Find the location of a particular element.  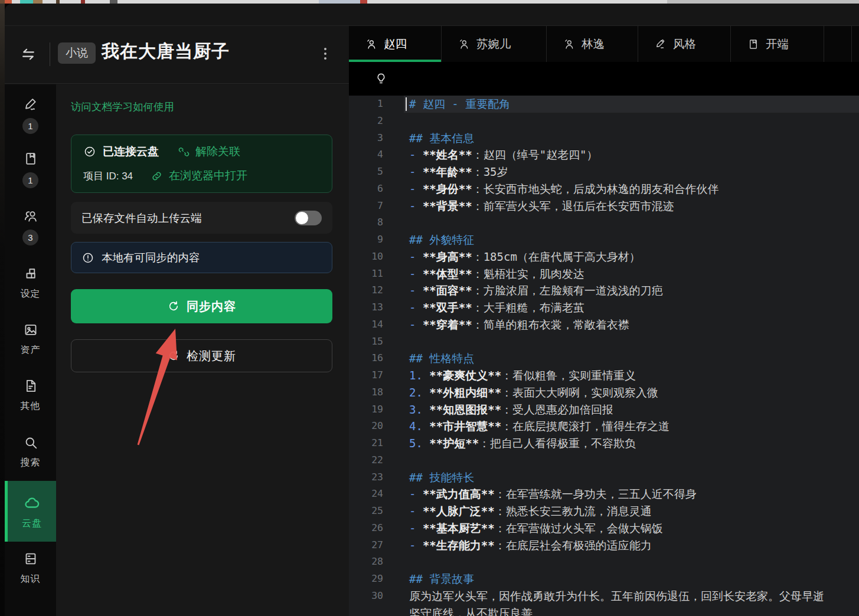

sidebar-item-characters: 3 is located at coordinates (31, 227).